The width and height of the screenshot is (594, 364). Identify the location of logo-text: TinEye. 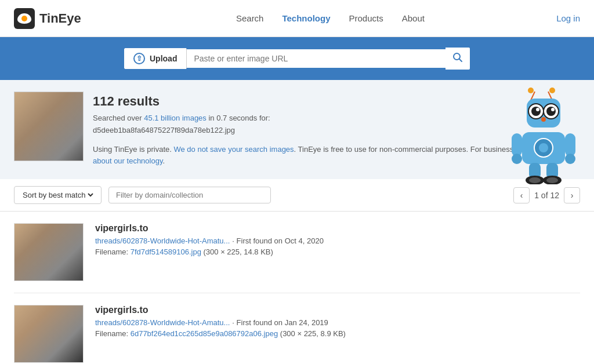
(60, 19).